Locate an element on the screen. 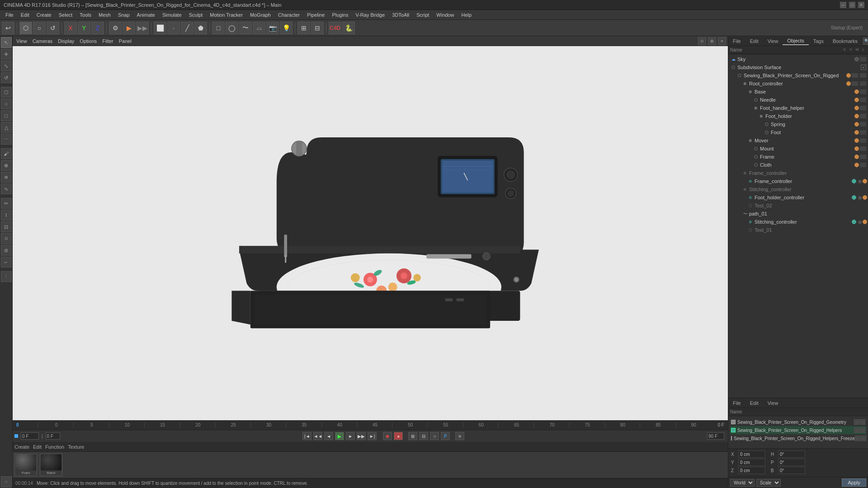  menu-vray: V-Ray Bridge is located at coordinates (370, 15).